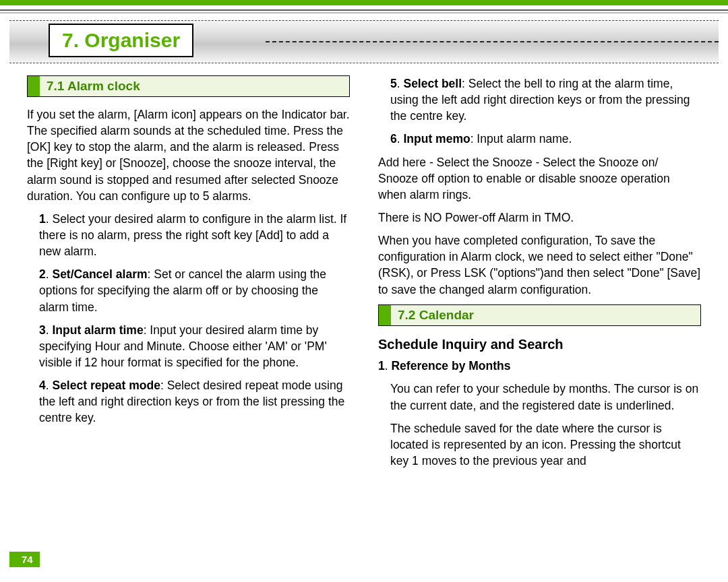 Image resolution: width=728 pixels, height=582 pixels. Describe the element at coordinates (539, 397) in the screenshot. I see `section72-ref-body1: You can refer to your schedule by months…` at that location.